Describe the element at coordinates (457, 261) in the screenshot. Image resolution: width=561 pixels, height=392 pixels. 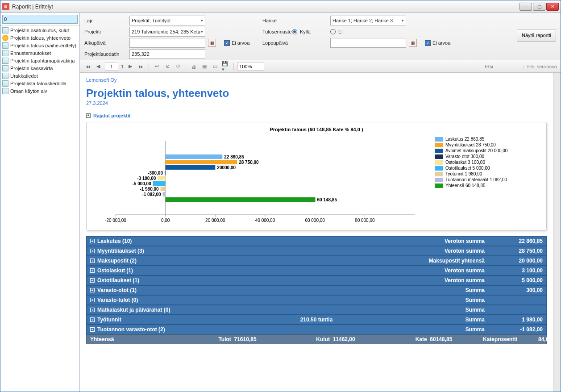
I see `summary-right-label: Maksupostit yhteensä` at that location.